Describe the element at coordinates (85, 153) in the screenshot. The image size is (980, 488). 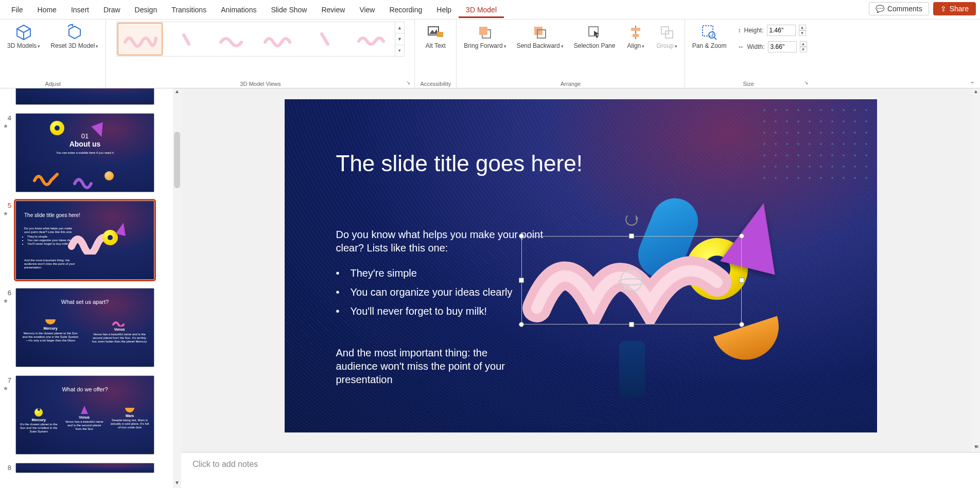
I see `slide-thumb-4: 01 About us You can enter a subtitle her…` at that location.